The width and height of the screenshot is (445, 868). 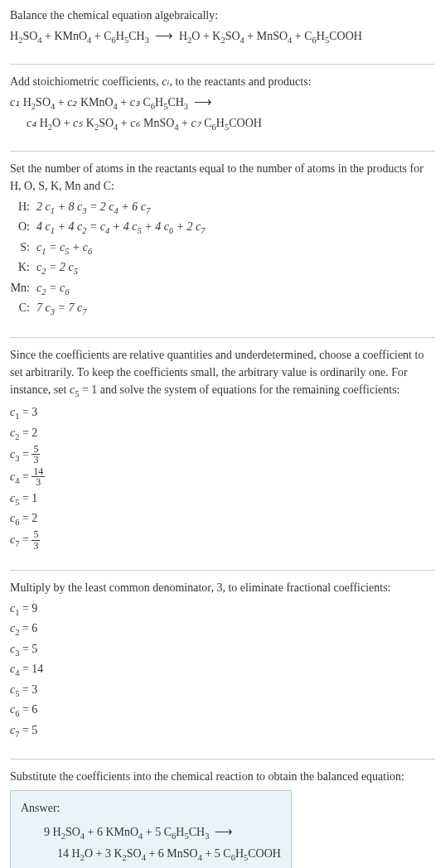 I want to click on atom-label: H:, so click(x=23, y=208).